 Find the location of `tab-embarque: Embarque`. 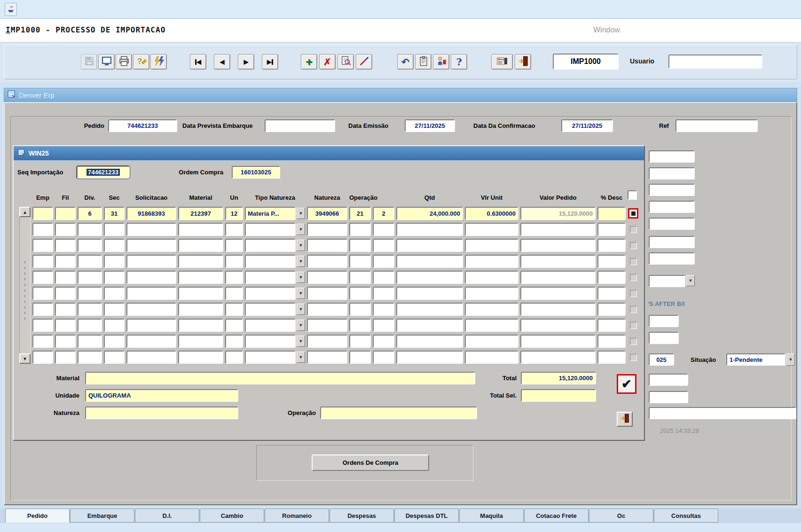

tab-embarque: Embarque is located at coordinates (102, 516).